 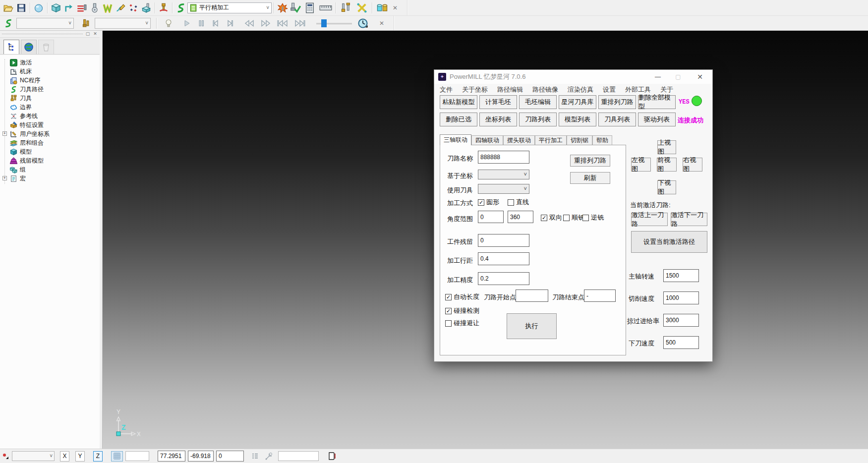 What do you see at coordinates (667, 147) in the screenshot?
I see `view-top-button: 上视图` at bounding box center [667, 147].